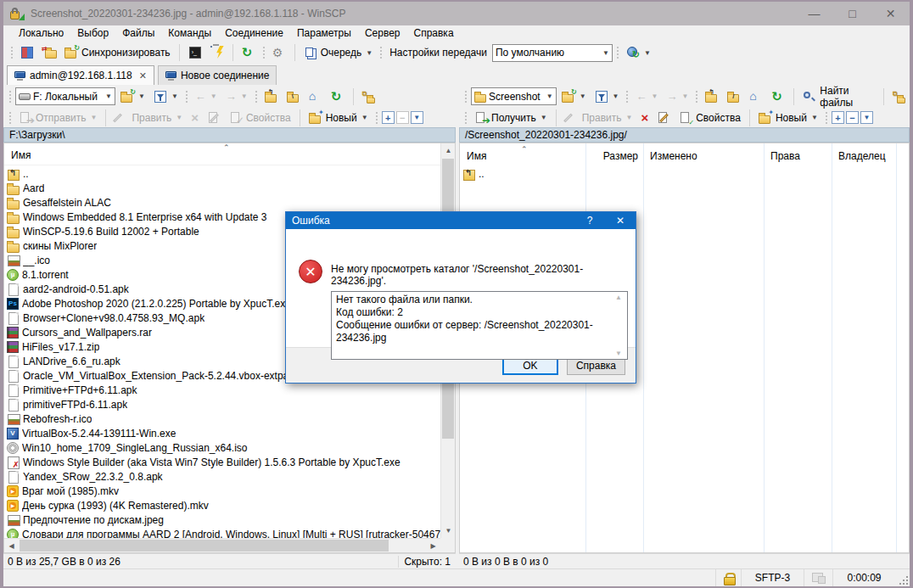  I want to click on column-header-3: Изменено, so click(703, 156).